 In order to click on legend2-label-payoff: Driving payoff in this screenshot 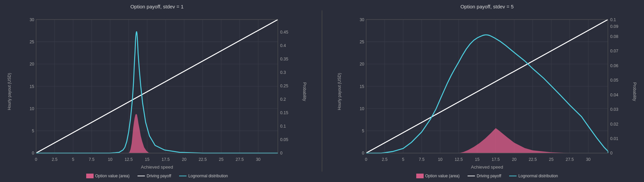, I will do `click(489, 176)`.